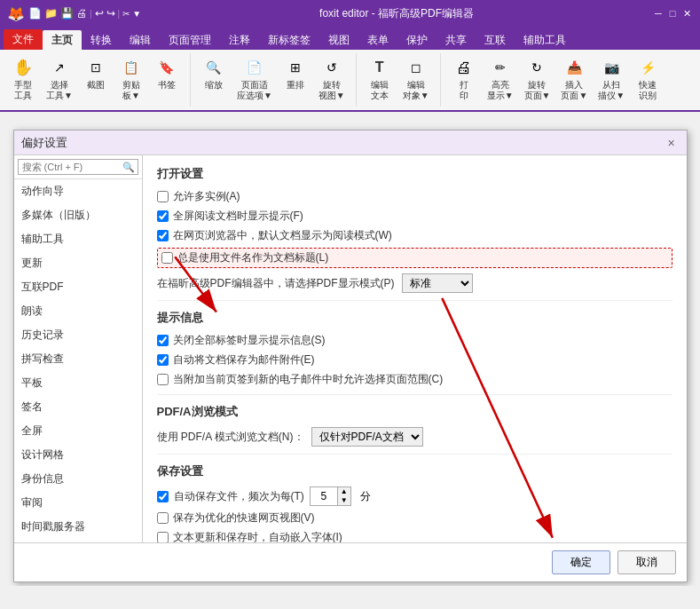 The height and width of the screenshot is (609, 700). I want to click on sidebar-item-fullscreen: 全屏, so click(78, 431).